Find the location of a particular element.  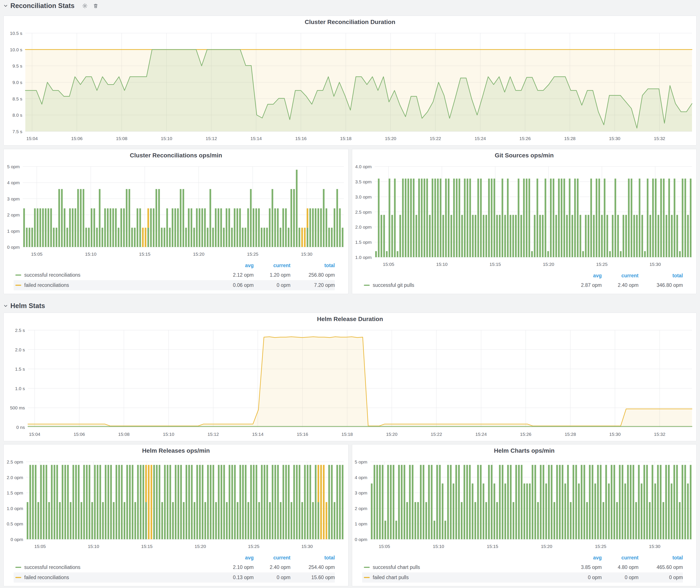

section-delete-button is located at coordinates (96, 6).